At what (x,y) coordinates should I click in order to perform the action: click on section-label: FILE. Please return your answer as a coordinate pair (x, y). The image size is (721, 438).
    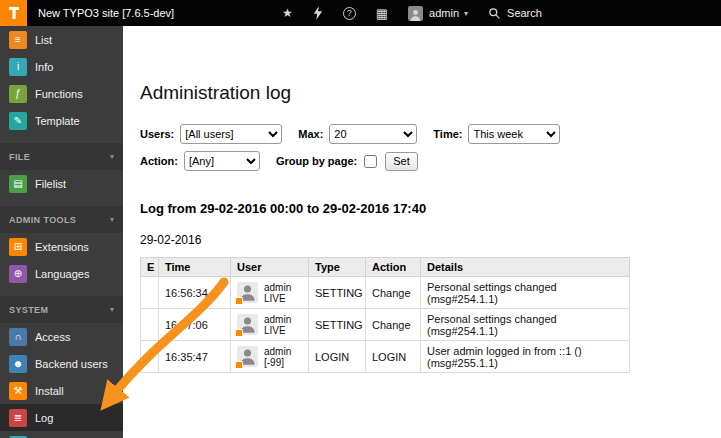
    Looking at the image, I should click on (20, 157).